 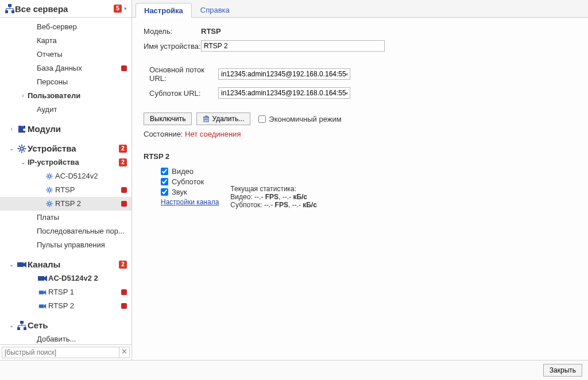 I want to click on sidebar-item-label: Карта, so click(x=82, y=41).